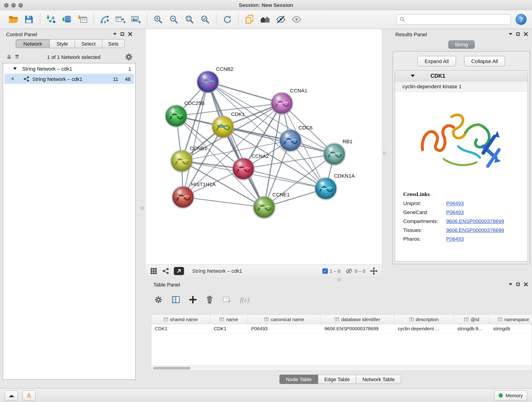 This screenshot has width=532, height=402. I want to click on column-header-description: description, so click(424, 319).